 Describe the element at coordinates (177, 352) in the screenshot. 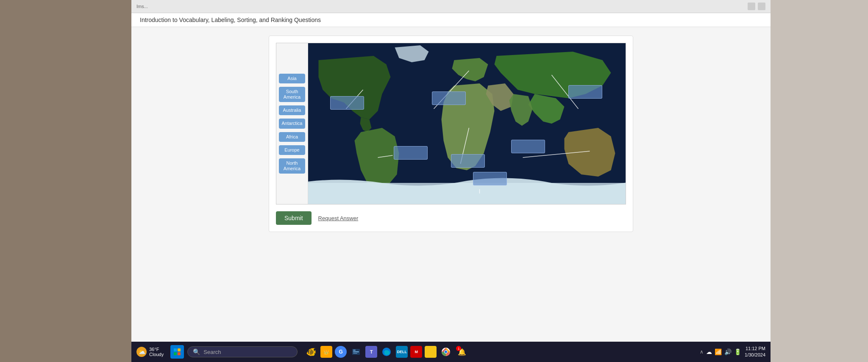

I see `windows-icon` at that location.